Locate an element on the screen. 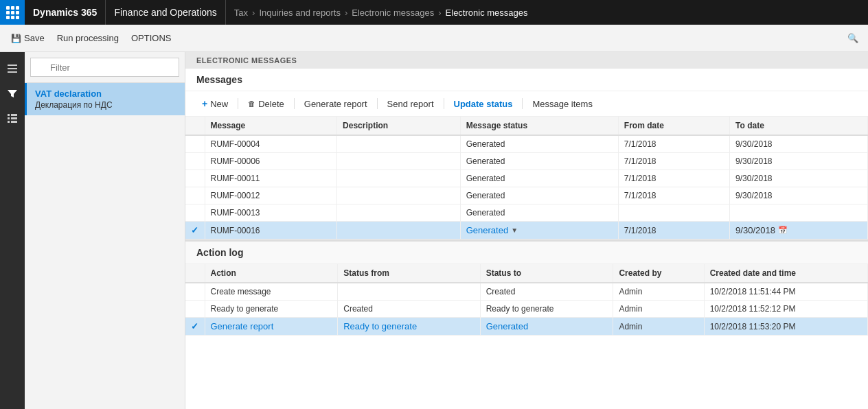 Image resolution: width=868 pixels, height=409 pixels. nav-item-title: VAT declaration is located at coordinates (106, 93).